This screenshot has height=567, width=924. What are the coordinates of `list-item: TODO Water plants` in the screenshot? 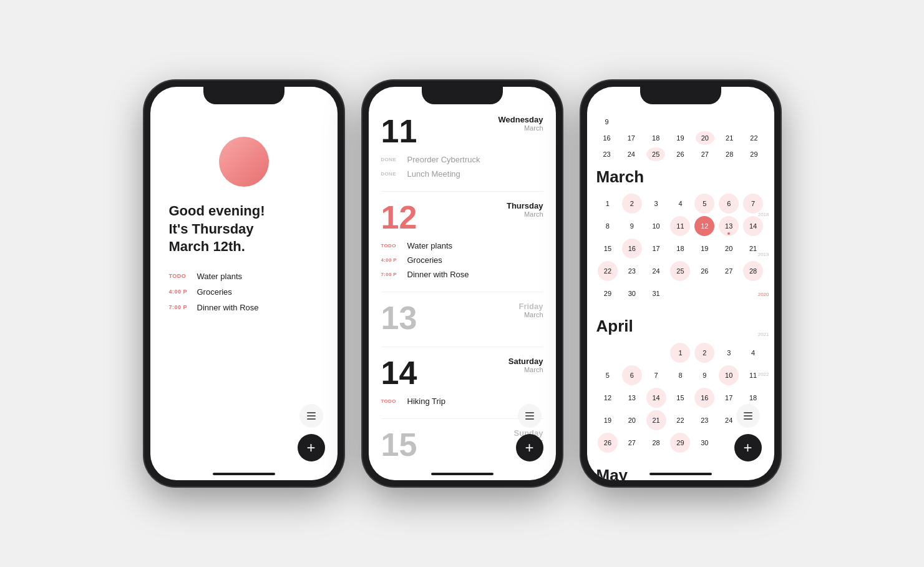 It's located at (244, 276).